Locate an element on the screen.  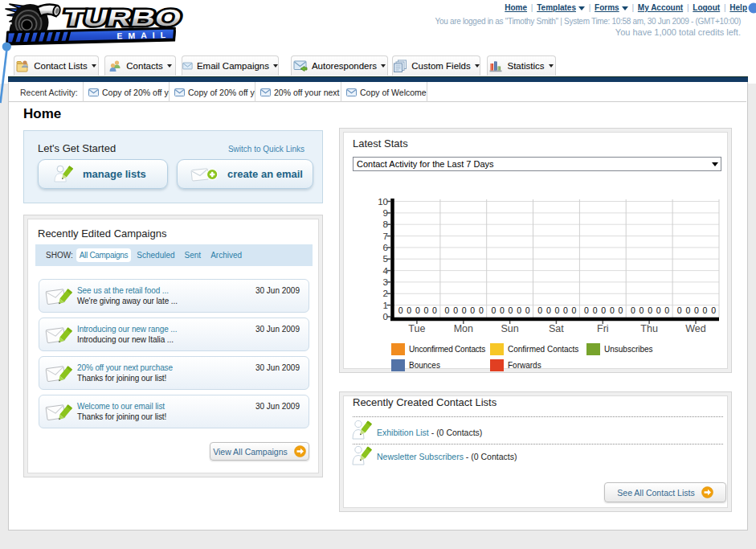
svg-text: 10 is located at coordinates (382, 202).